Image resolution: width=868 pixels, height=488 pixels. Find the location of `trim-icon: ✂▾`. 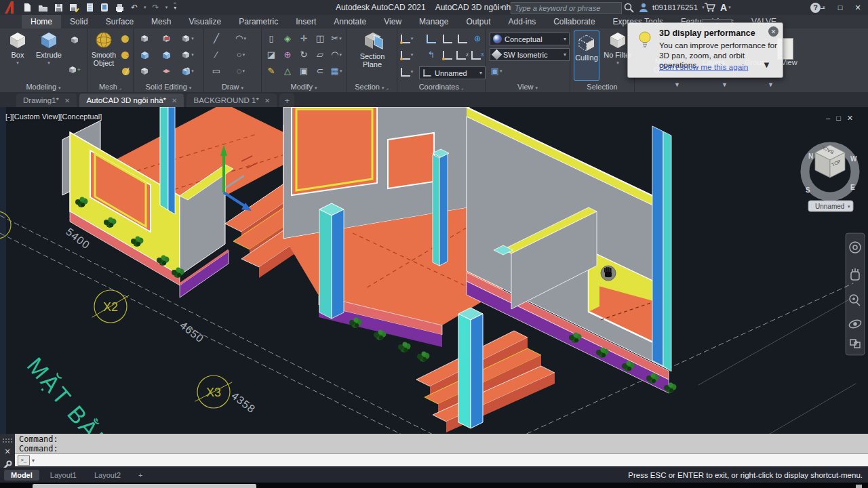

trim-icon: ✂▾ is located at coordinates (336, 39).